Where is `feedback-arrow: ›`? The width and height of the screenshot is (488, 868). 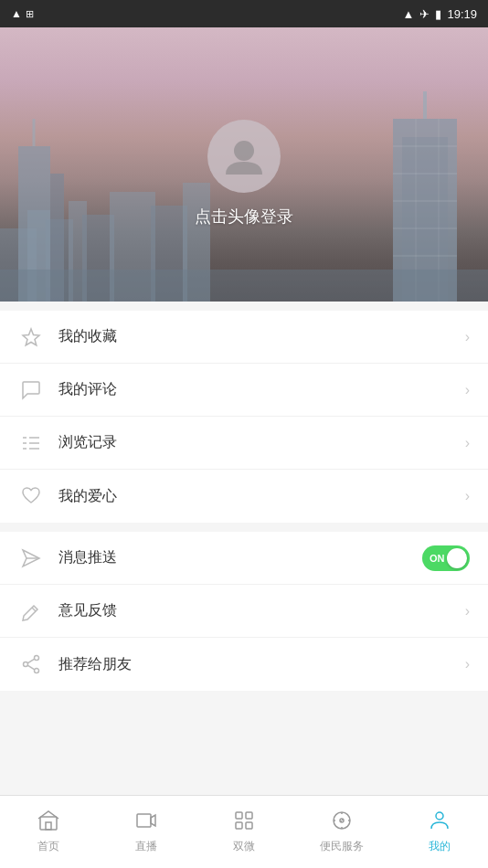
feedback-arrow: › is located at coordinates (468, 611).